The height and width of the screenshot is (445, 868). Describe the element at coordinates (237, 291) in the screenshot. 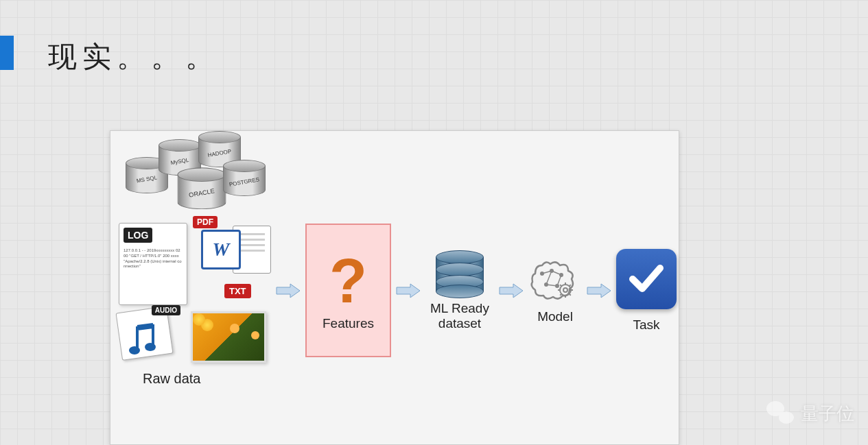

I see `txt-badge: TXT` at that location.